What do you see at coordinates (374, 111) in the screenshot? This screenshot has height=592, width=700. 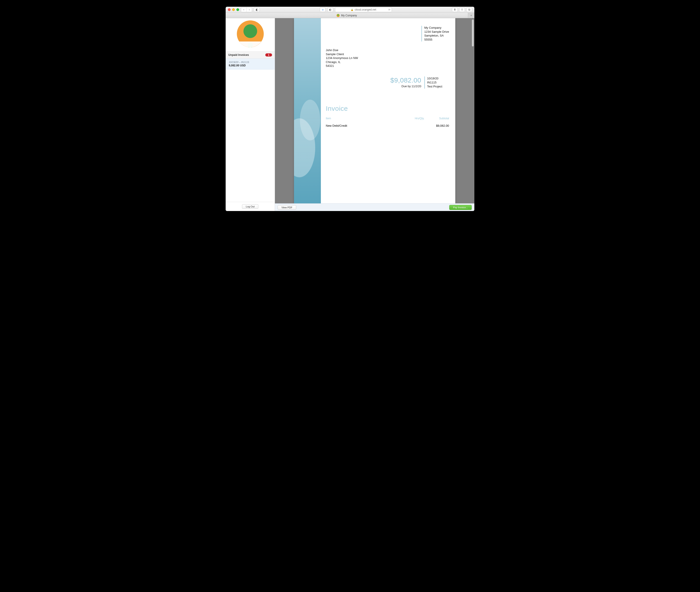 I see `invoice-page: My Company 1234 Sample Drive Sampleton, …` at bounding box center [374, 111].